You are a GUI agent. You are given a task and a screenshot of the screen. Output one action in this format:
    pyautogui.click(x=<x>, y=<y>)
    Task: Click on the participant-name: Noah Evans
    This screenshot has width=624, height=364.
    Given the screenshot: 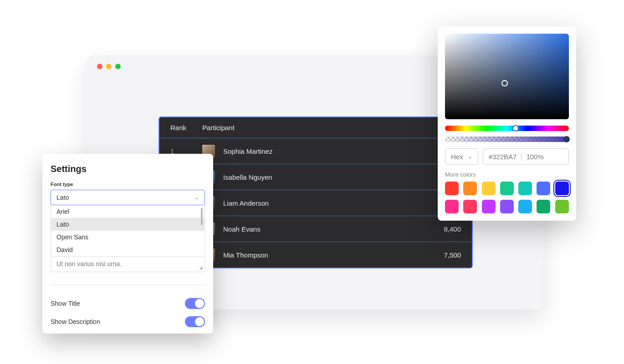 What is the action you would take?
    pyautogui.click(x=242, y=229)
    